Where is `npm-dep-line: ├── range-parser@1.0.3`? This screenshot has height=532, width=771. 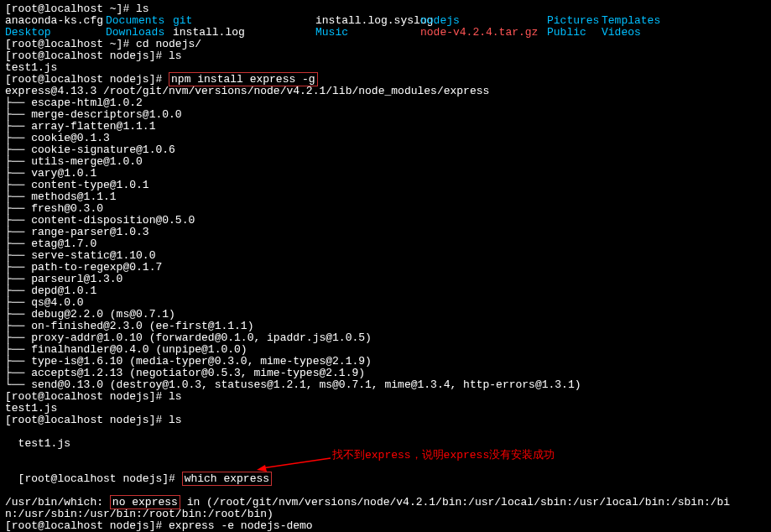
npm-dep-line: ├── range-parser@1.0.3 is located at coordinates (386, 232).